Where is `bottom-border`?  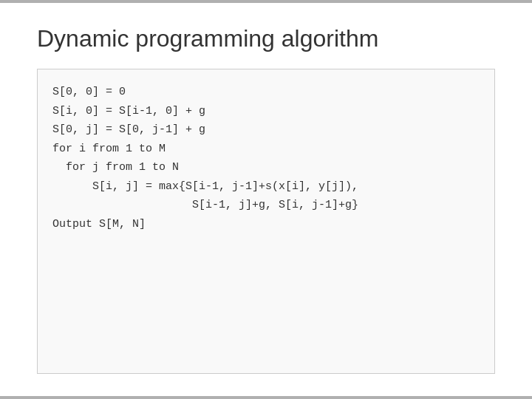 bottom-border is located at coordinates (266, 398).